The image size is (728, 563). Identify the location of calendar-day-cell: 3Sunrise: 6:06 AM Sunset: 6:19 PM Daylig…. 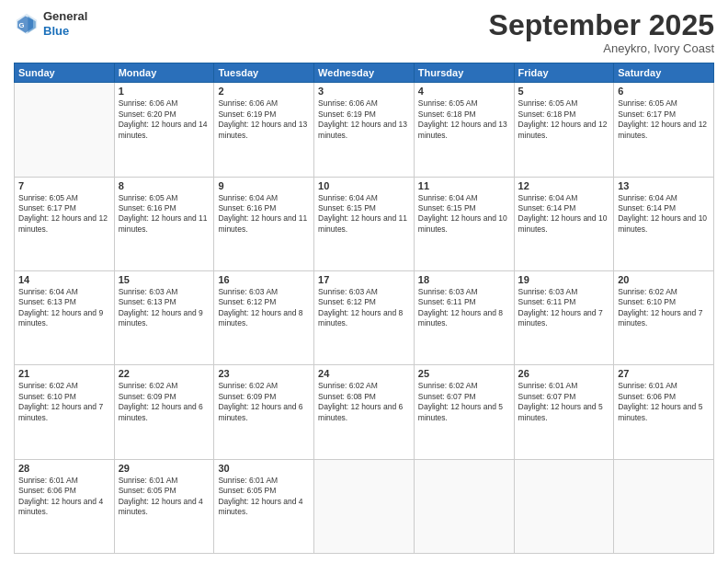
(364, 130).